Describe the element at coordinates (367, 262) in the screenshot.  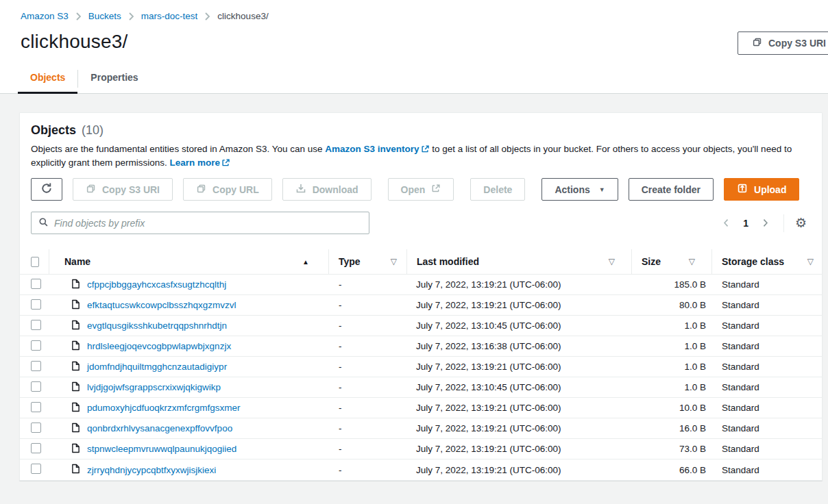
I see `column-header-type: Type▽` at that location.